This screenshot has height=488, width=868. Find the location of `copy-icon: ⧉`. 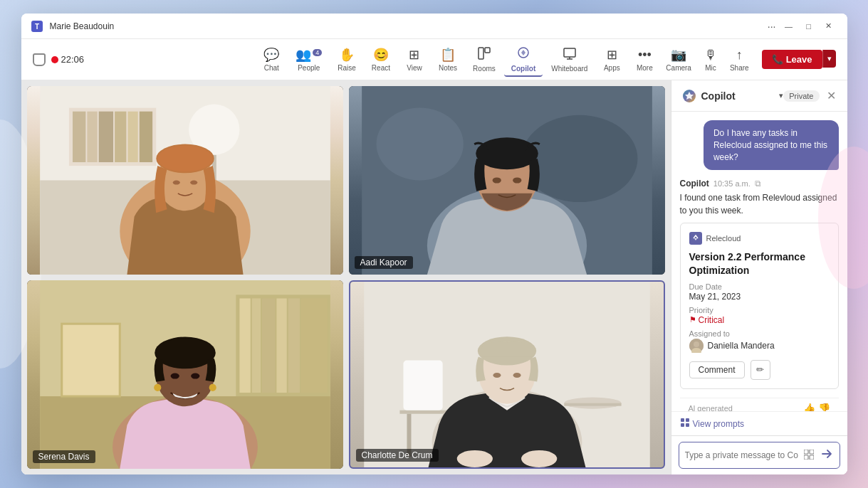

copy-icon: ⧉ is located at coordinates (758, 184).